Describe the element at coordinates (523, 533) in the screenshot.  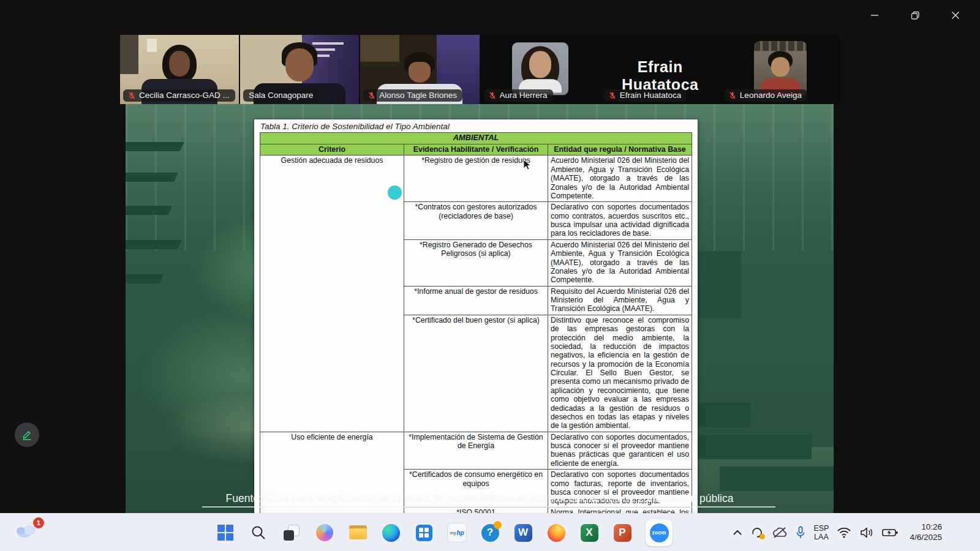
I see `word-button: W` at that location.